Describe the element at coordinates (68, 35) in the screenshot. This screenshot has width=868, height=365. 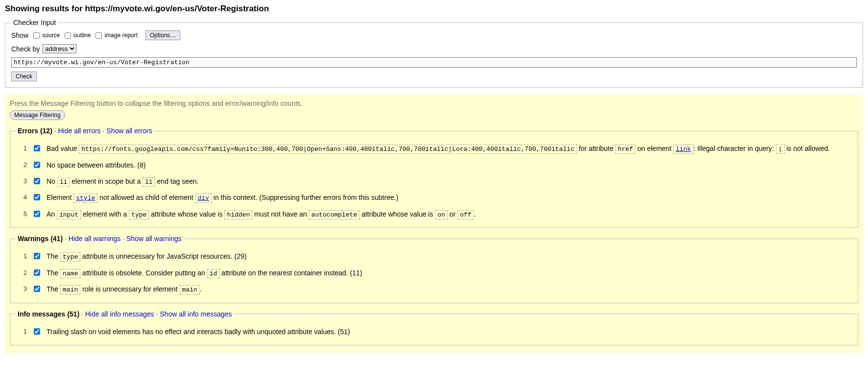
I see `outline-checkbox` at that location.